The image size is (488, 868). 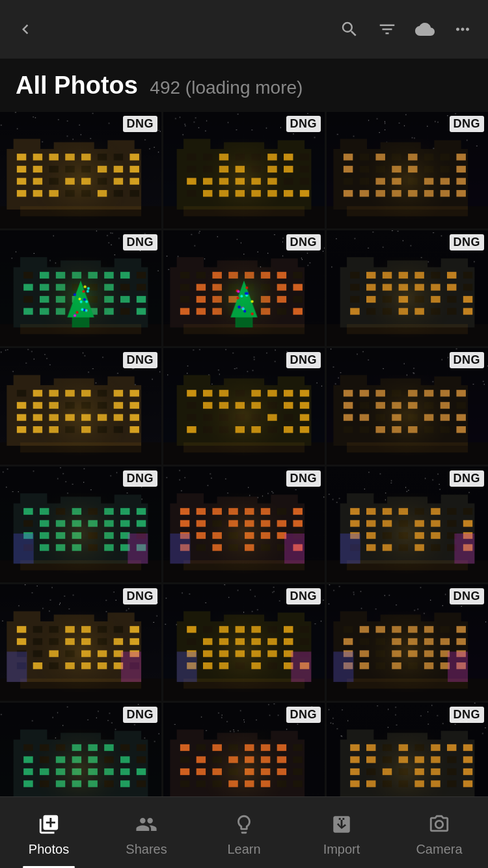 What do you see at coordinates (244, 832) in the screenshot?
I see `tab-bar: Photos Shares Learn Import` at bounding box center [244, 832].